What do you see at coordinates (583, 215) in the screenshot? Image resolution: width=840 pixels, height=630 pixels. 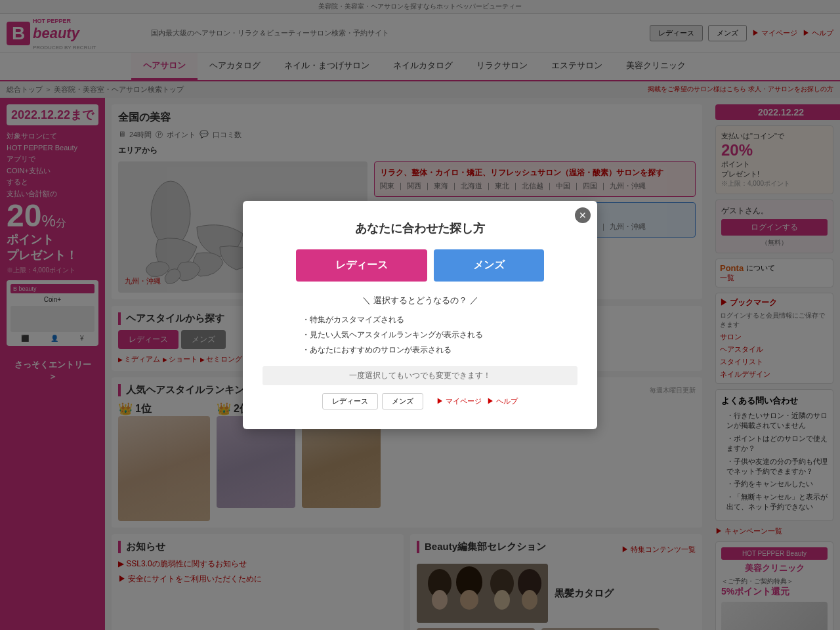 I see `modal-close-button: ✕` at bounding box center [583, 215].